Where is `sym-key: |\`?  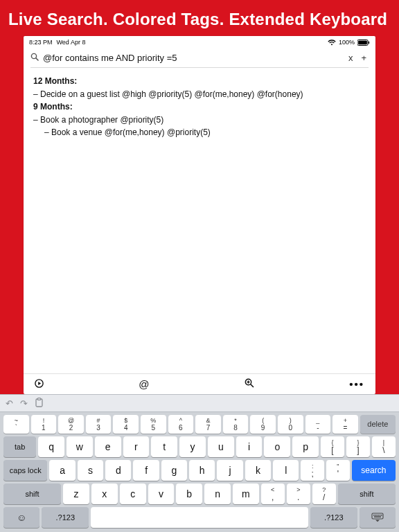 sym-key: |\ is located at coordinates (384, 447).